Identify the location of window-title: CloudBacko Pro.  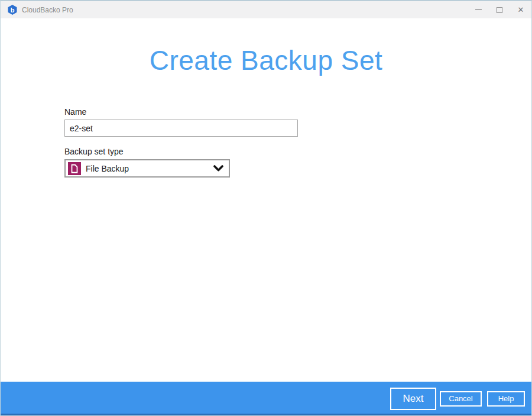
(245, 10).